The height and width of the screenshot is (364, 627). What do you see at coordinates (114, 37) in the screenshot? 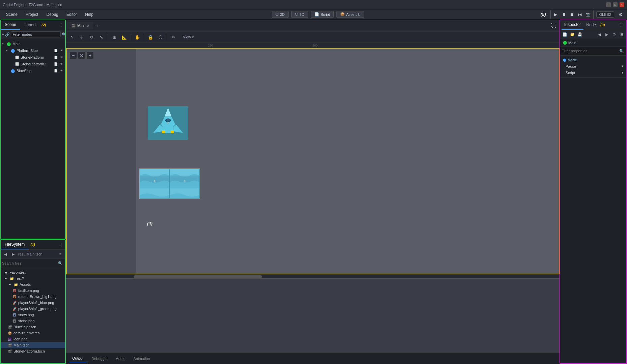
I see `snap-to-grid-btn: ⊞` at bounding box center [114, 37].